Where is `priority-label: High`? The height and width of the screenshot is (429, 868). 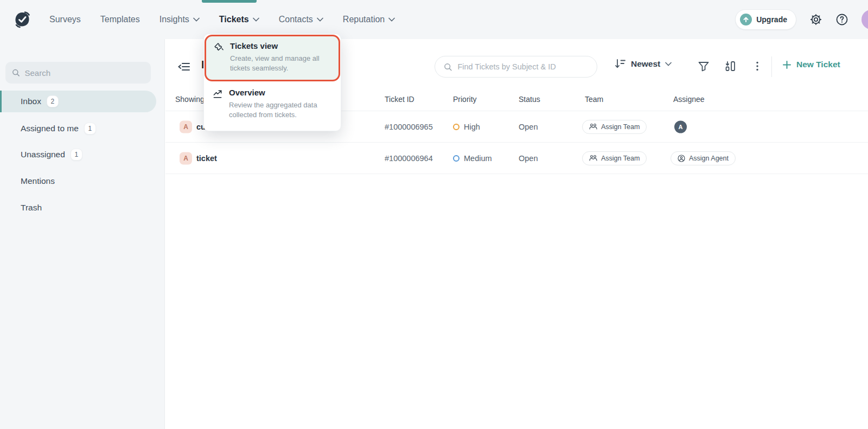 priority-label: High is located at coordinates (472, 127).